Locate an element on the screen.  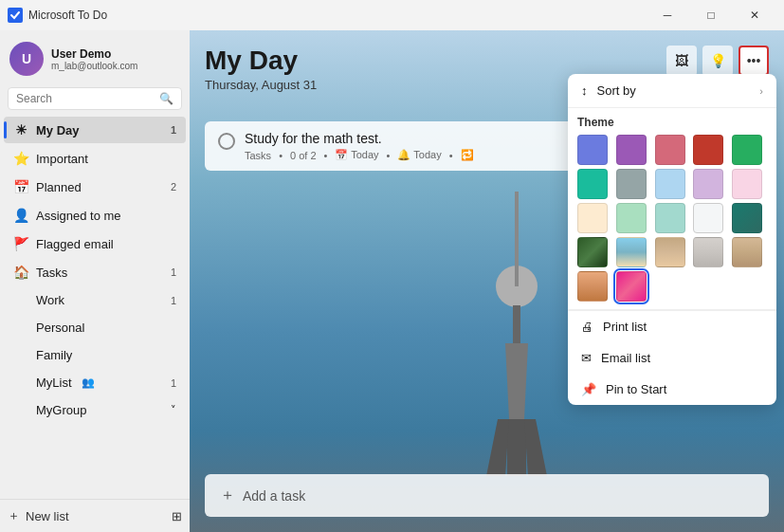
sort-by-label: Sort by is located at coordinates (616, 91).